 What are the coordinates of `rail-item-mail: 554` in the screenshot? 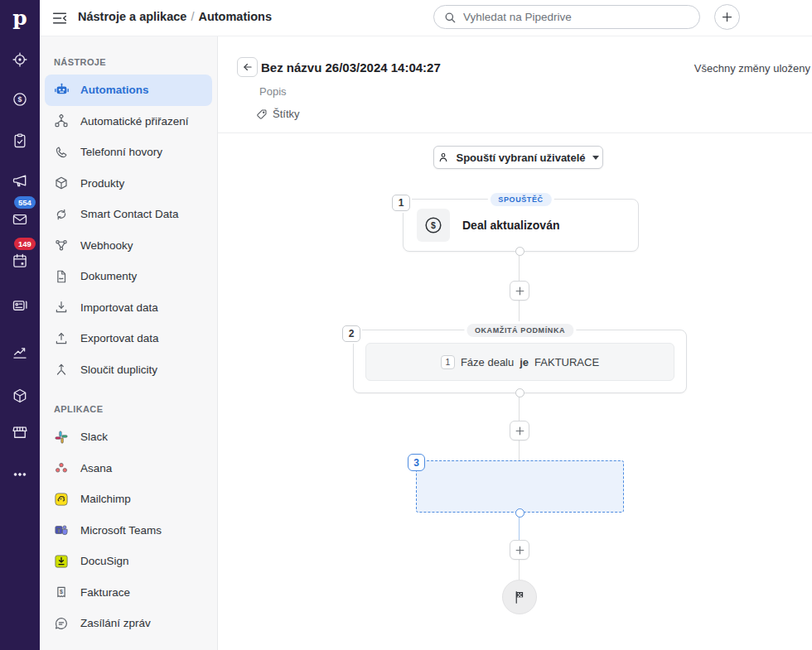 It's located at (20, 219).